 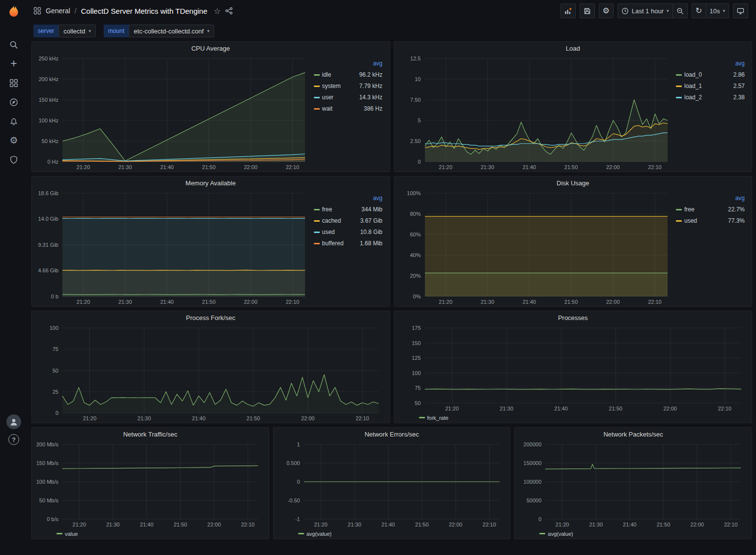 What do you see at coordinates (392, 434) in the screenshot?
I see `panel-title-network-errors: Network Errors/sec` at bounding box center [392, 434].